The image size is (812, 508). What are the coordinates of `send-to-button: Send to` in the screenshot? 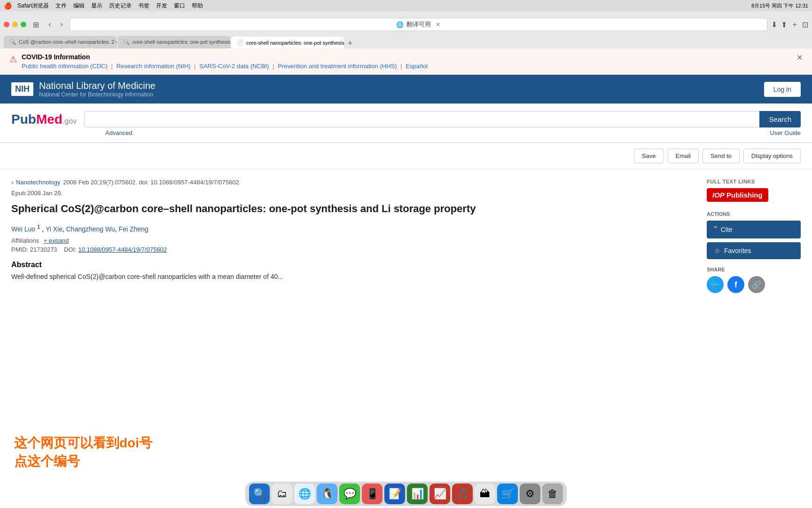 It's located at (721, 156).